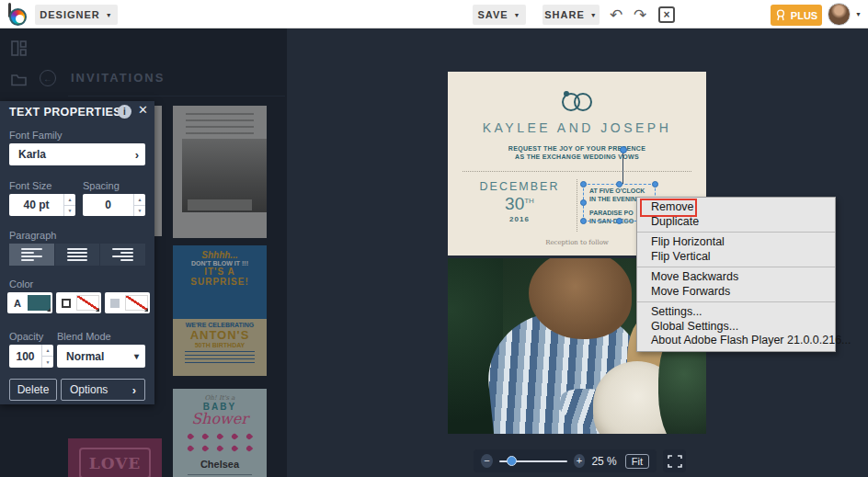 The image size is (868, 477). What do you see at coordinates (583, 202) in the screenshot?
I see `selection-handle-mid-left` at bounding box center [583, 202].